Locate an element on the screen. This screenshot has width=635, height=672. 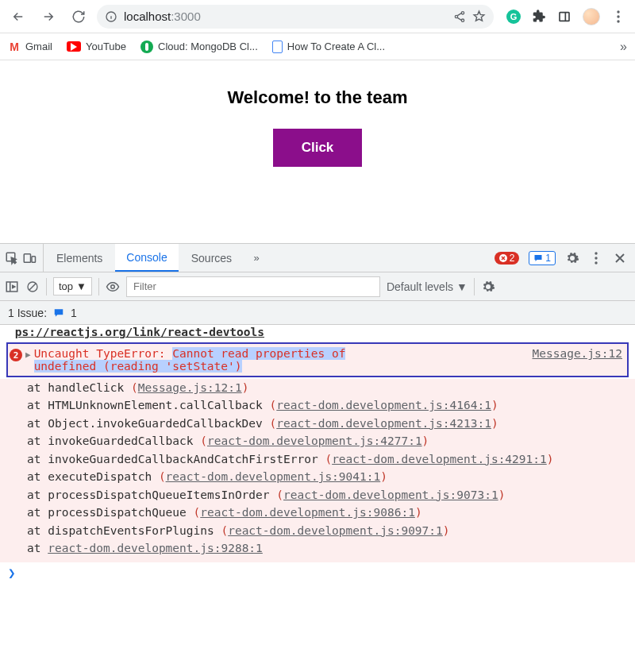
tab-elements: Elements is located at coordinates (79, 257).